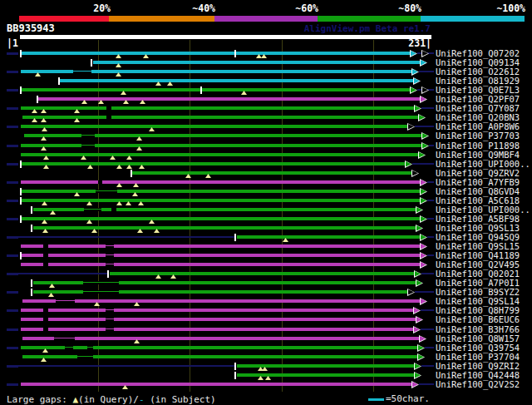 This screenshot has height=405, width=532. I want to click on subject-gap-marker-icon: -, so click(141, 399).